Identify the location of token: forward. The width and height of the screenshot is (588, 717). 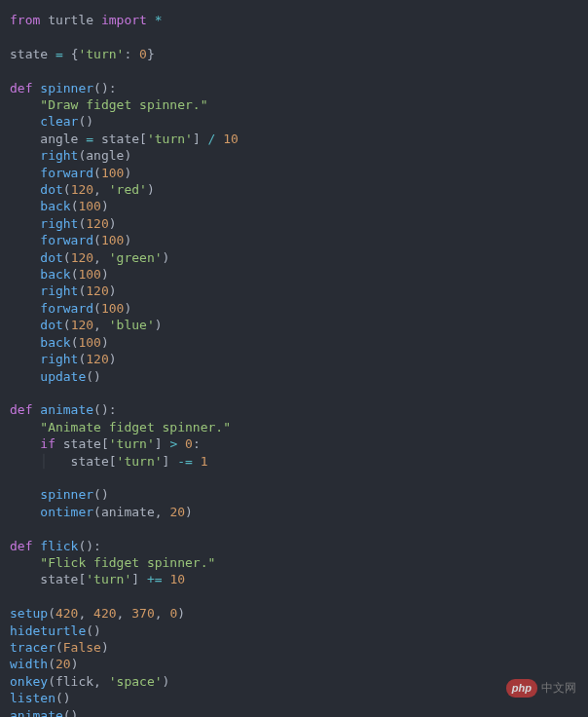
(66, 308).